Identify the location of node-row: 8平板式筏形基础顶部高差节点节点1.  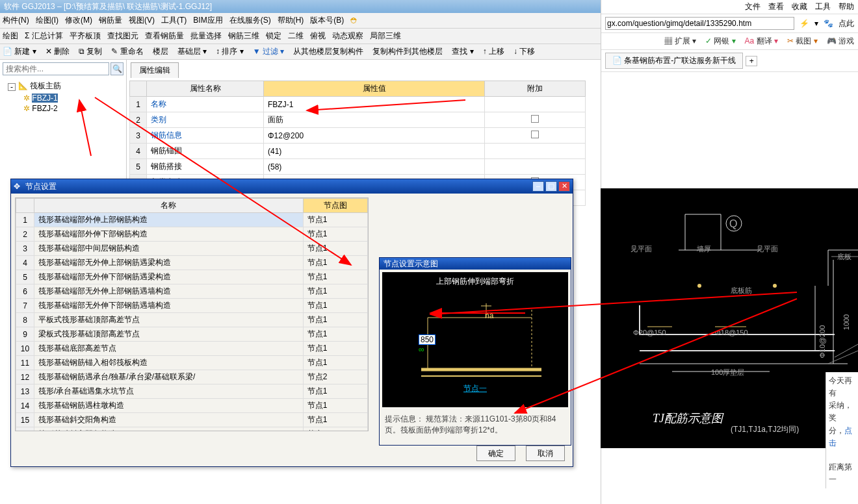
(192, 320).